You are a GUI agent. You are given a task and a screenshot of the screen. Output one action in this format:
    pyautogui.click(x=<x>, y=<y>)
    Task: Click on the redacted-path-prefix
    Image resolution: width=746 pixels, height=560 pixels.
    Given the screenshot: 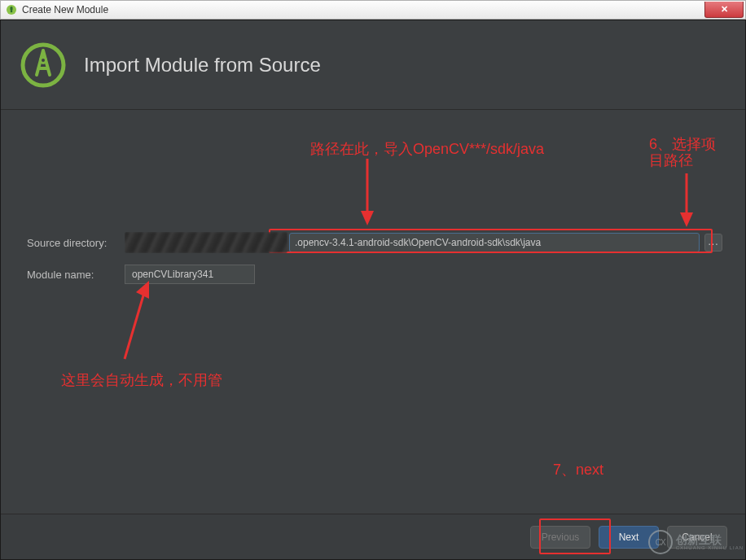 What is the action you would take?
    pyautogui.click(x=206, y=243)
    